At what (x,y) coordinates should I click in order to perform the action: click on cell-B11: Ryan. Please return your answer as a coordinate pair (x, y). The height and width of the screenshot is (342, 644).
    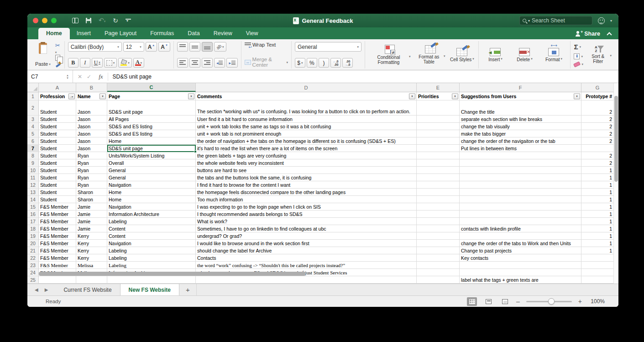
    Looking at the image, I should click on (92, 178).